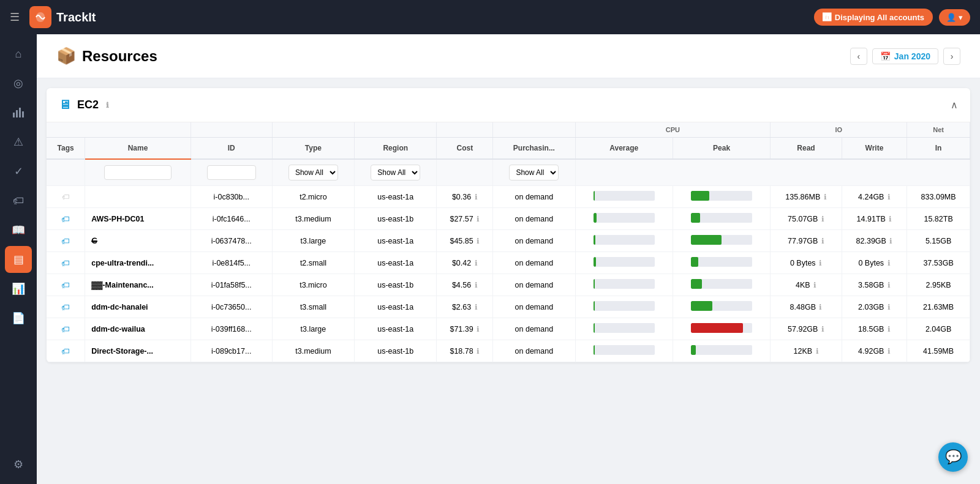  What do you see at coordinates (18, 464) in the screenshot?
I see `sidebar-item-settings: ⚙` at bounding box center [18, 464].